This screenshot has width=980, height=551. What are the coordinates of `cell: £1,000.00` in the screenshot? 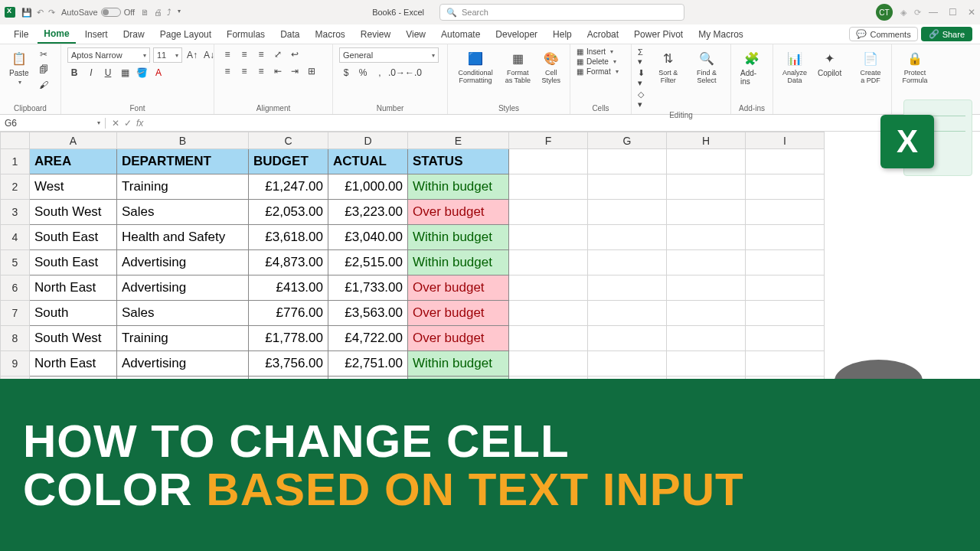 It's located at (368, 187).